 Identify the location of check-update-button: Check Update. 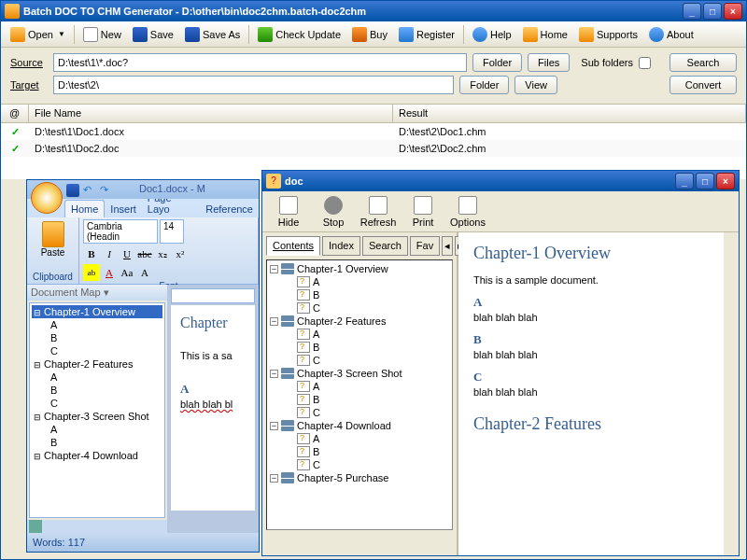
(299, 35).